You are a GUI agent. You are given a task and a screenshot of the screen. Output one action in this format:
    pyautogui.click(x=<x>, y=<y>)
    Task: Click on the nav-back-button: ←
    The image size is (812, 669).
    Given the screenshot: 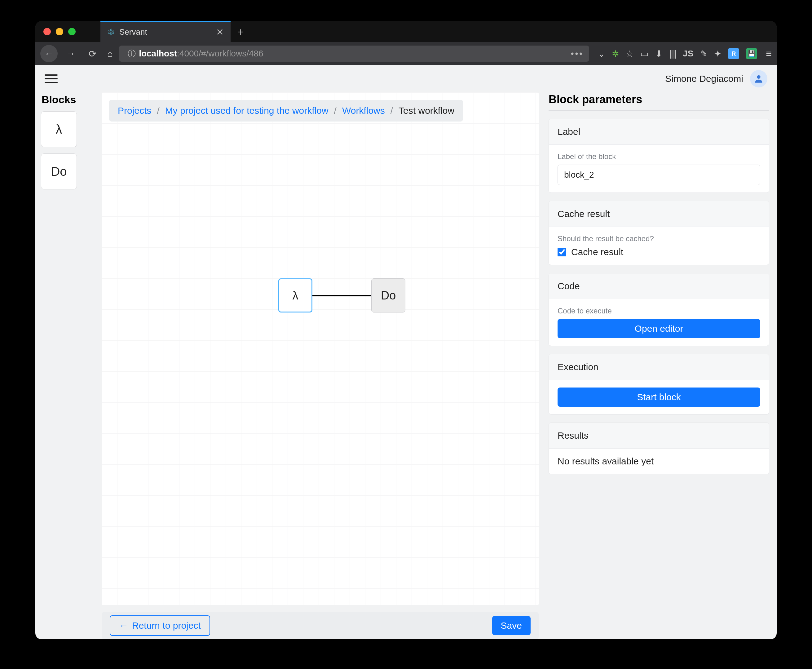 What is the action you would take?
    pyautogui.click(x=49, y=54)
    